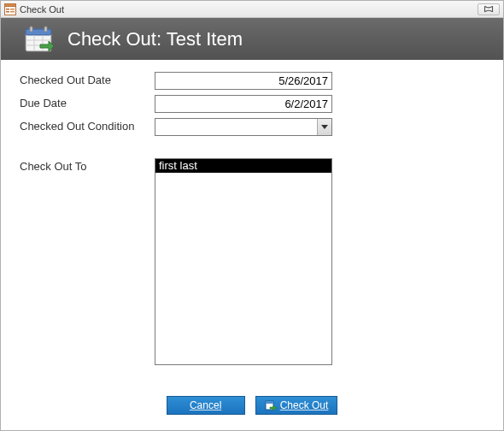 The height and width of the screenshot is (431, 504). I want to click on button-row: Cancel Check Out, so click(252, 408).